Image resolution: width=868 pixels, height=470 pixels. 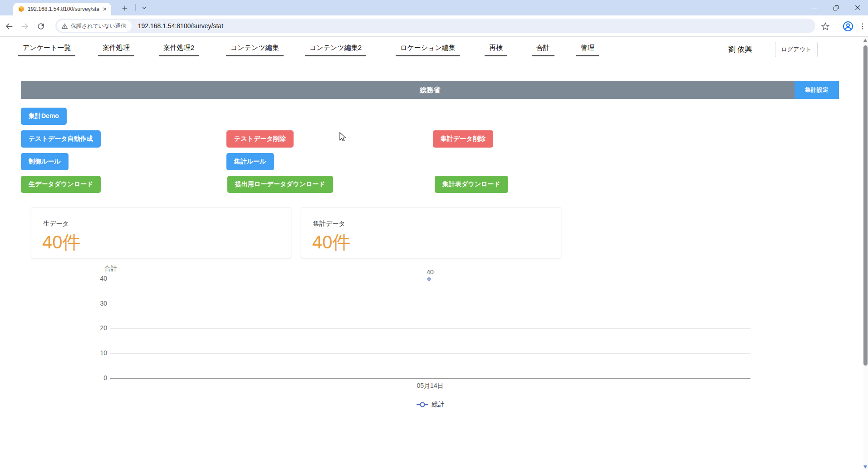 I want to click on scrollbar-up-arrow, so click(x=865, y=40).